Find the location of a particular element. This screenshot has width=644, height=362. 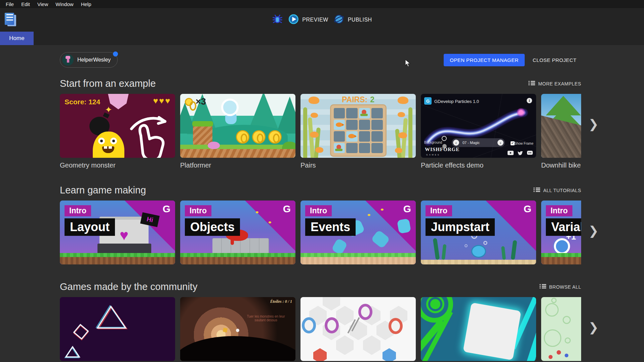

gdevelop-logo-icon is located at coordinates (11, 20).